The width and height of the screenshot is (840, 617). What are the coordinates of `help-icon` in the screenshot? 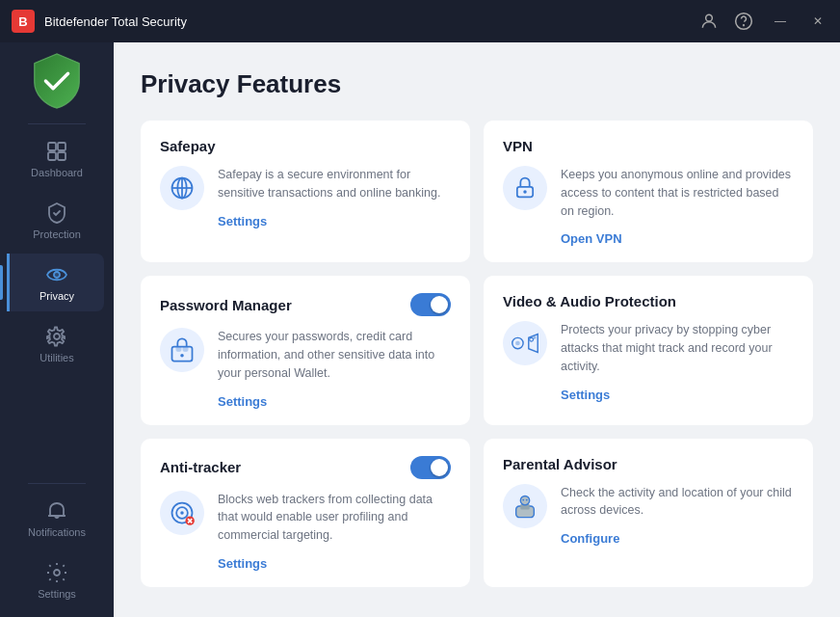 It's located at (744, 21).